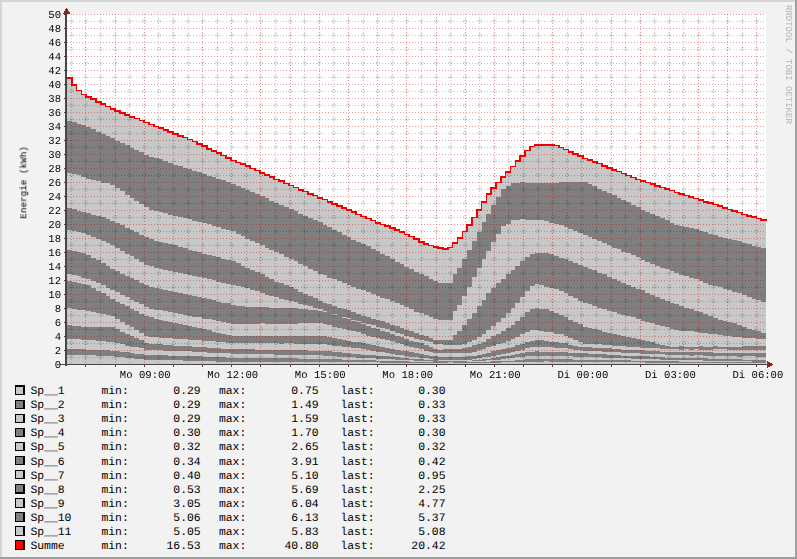 The width and height of the screenshot is (797, 559). What do you see at coordinates (187, 477) in the screenshot?
I see `svg-text: 0.40` at bounding box center [187, 477].